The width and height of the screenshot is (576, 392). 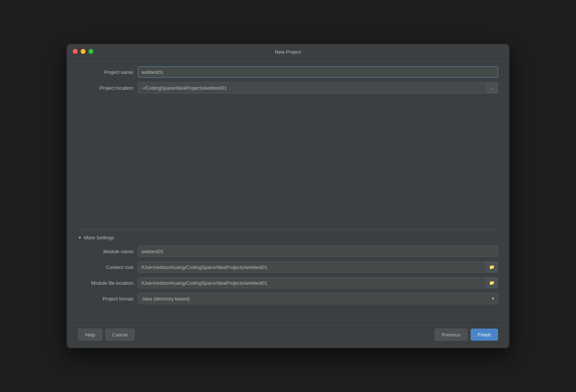 What do you see at coordinates (318, 251) in the screenshot?
I see `module-name-input` at bounding box center [318, 251].